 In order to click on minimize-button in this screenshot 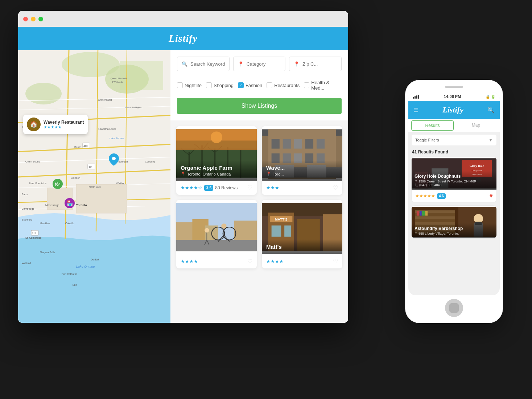, I will do `click(33, 19)`.